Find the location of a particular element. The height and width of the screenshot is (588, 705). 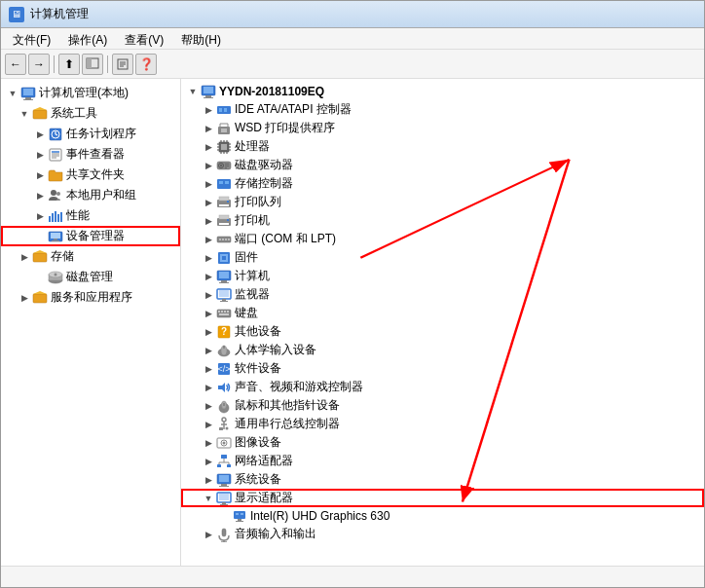

device-root: ▼ YYDN-20181109EQ is located at coordinates (442, 92).